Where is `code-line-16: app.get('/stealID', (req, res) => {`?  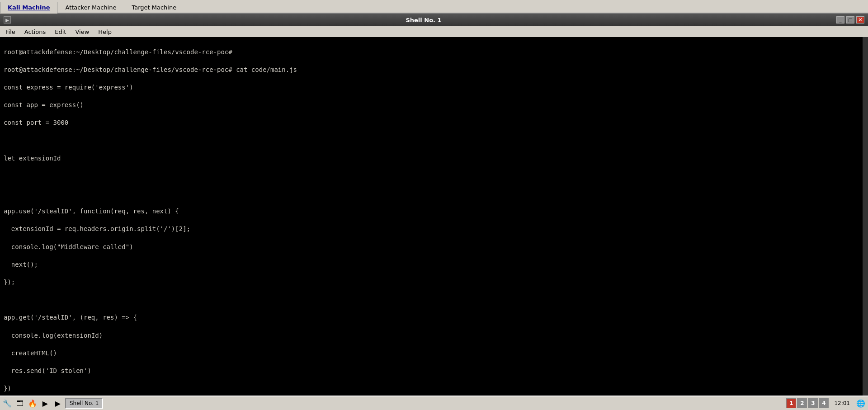 code-line-16: app.get('/stealID', (req, res) => { is located at coordinates (434, 318).